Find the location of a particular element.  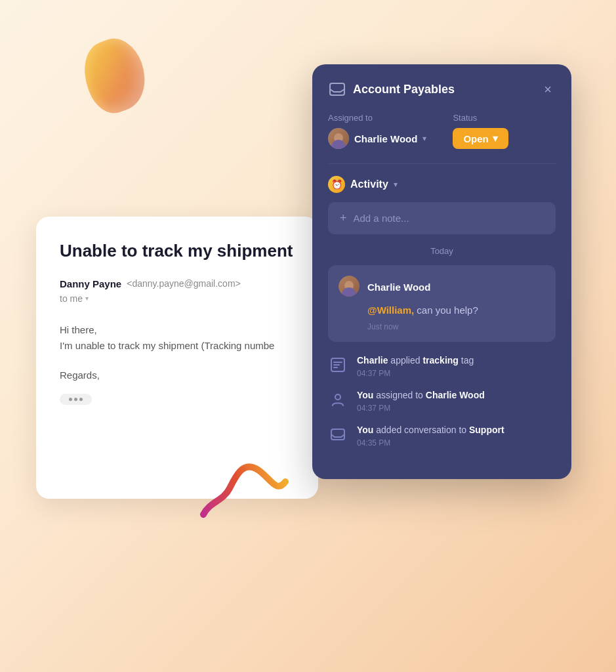

activity-item-content: You assigned to Charlie Wood 04:37 PM is located at coordinates (457, 400).